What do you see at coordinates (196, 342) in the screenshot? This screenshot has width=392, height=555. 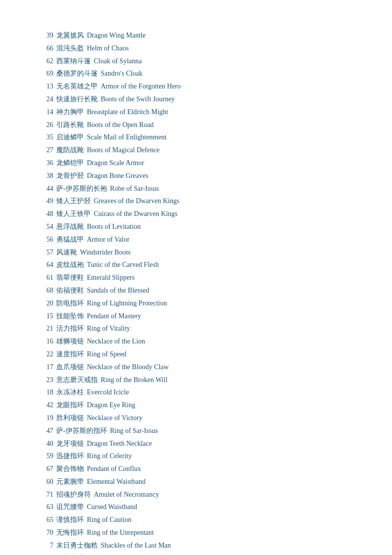 I see `list-item: 16雄狮项链Necklace of the Lion` at bounding box center [196, 342].